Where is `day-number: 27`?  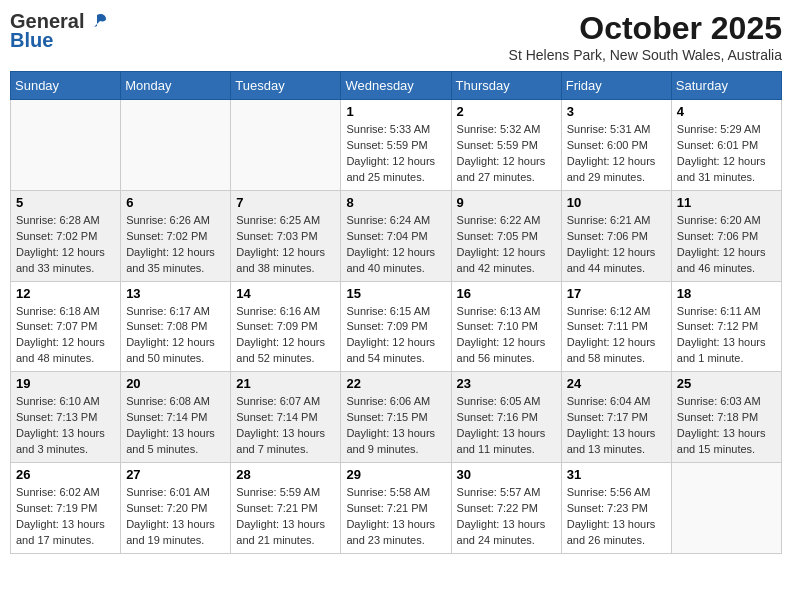
day-number: 27 is located at coordinates (176, 474).